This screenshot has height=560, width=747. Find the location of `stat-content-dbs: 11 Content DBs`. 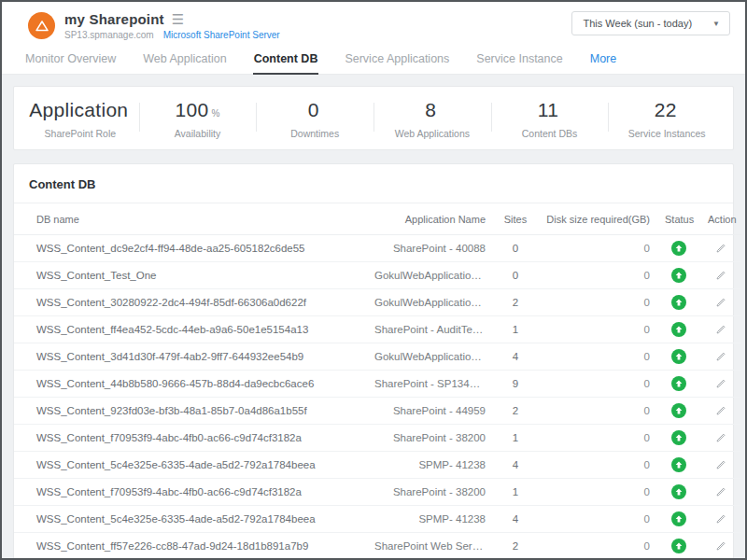

stat-content-dbs: 11 Content DBs is located at coordinates (550, 119).